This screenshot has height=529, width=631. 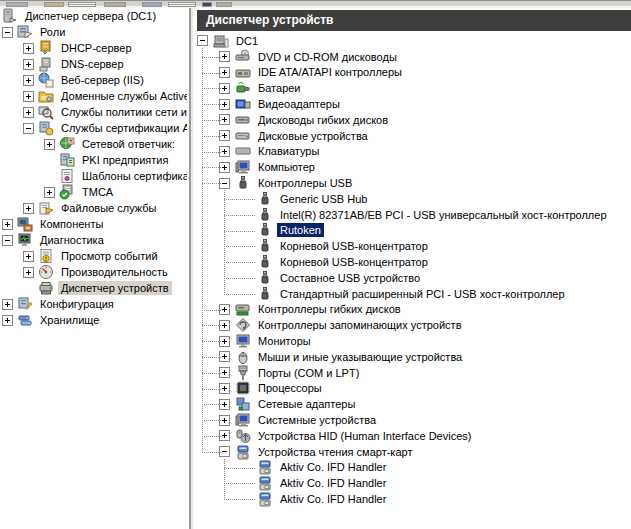 What do you see at coordinates (412, 294) in the screenshot?
I see `device-tree-item: Стандартный расширенный PCI - USB хост-к…` at bounding box center [412, 294].